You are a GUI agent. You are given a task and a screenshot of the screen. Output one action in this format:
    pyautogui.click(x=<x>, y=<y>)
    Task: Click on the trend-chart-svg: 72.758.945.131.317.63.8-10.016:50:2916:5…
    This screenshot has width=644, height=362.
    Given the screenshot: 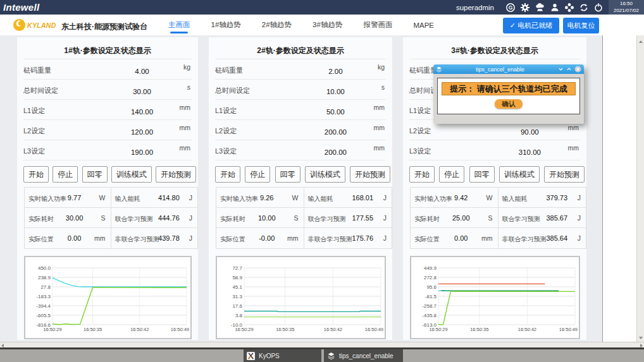 What is the action you would take?
    pyautogui.click(x=301, y=298)
    